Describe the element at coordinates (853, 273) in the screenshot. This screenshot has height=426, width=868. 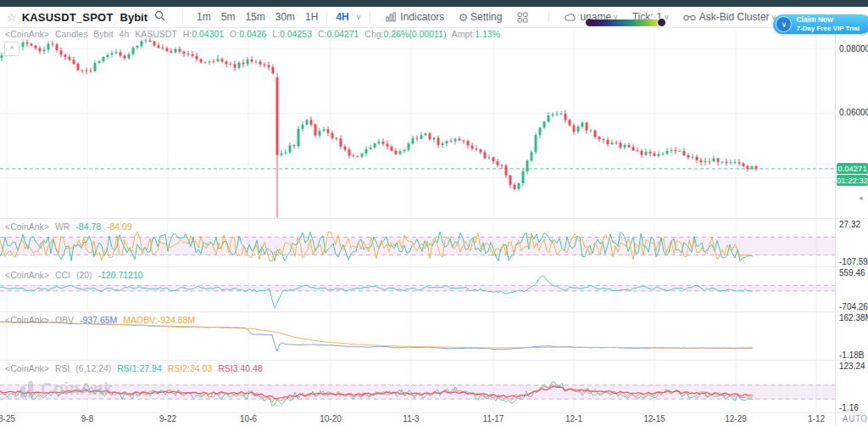
I see `cci-axis-top-label: 559.46` at that location.